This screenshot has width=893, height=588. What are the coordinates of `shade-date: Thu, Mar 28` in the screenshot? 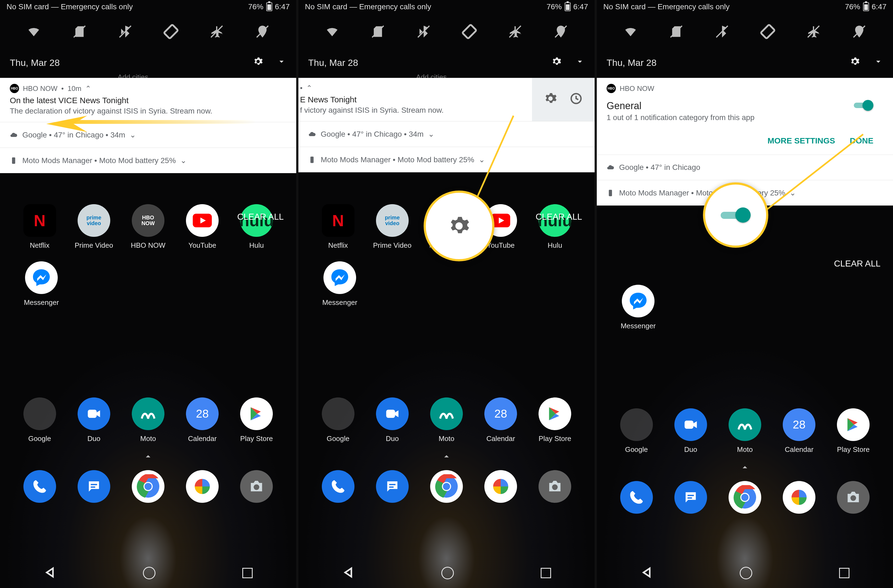 It's located at (631, 63).